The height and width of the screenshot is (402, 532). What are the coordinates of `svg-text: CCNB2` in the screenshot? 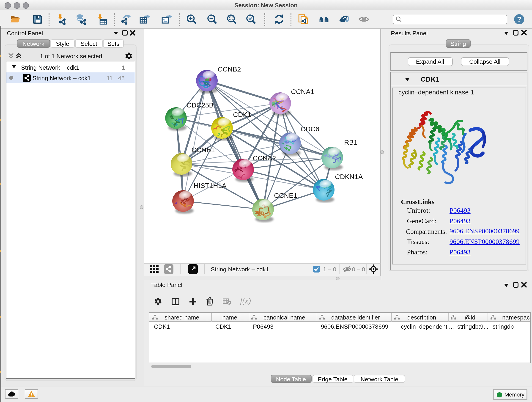 It's located at (229, 69).